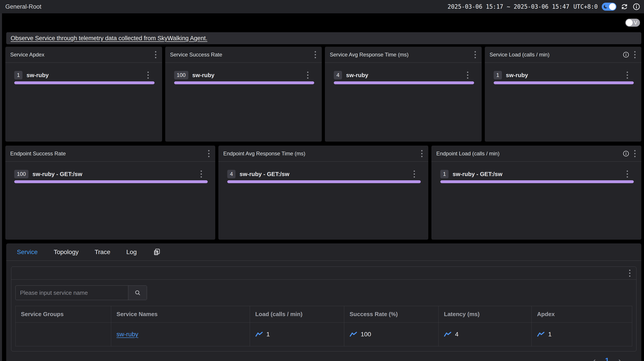 The width and height of the screenshot is (644, 361). What do you see at coordinates (138, 293) in the screenshot?
I see `search-button` at bounding box center [138, 293].